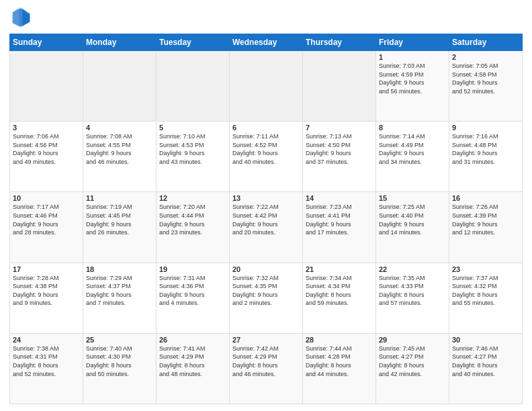 Image resolution: width=532 pixels, height=411 pixels. What do you see at coordinates (193, 368) in the screenshot?
I see `calendar-cell: 26Sunrise: 7:41 AM Sunset: 4:29 PM Dayli…` at bounding box center [193, 368].